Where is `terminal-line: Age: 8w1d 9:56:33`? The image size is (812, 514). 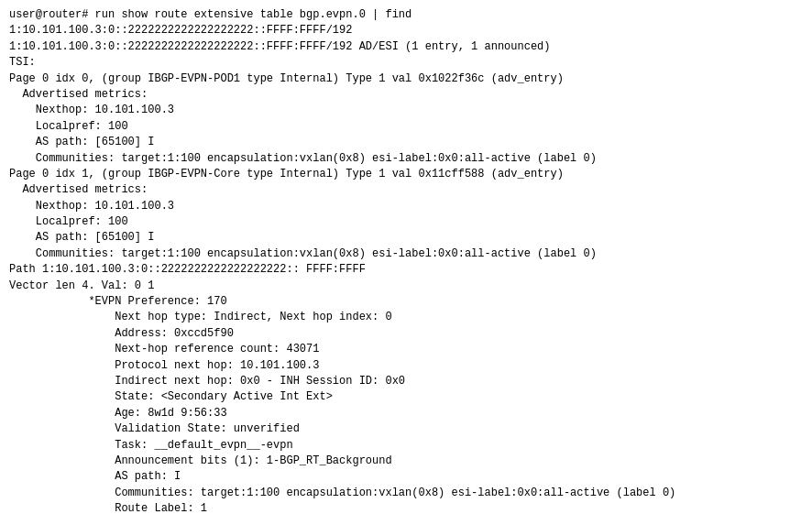 terminal-line: Age: 8w1d 9:56:33 is located at coordinates (118, 413).